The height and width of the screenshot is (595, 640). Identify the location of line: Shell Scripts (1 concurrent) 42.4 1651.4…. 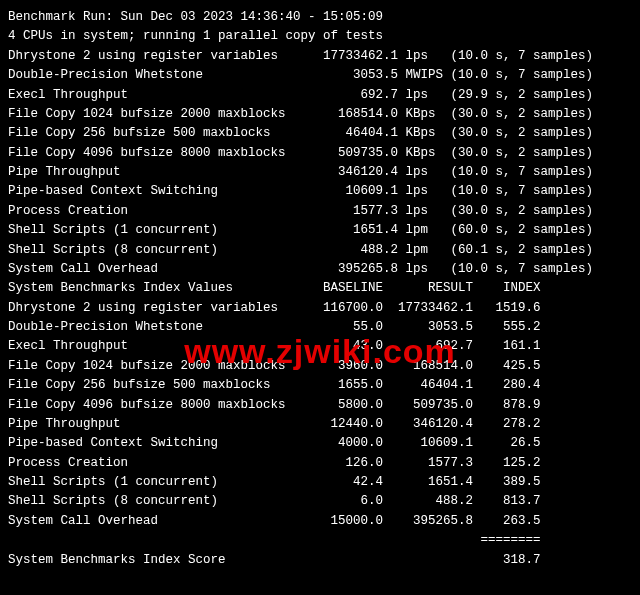
(320, 482).